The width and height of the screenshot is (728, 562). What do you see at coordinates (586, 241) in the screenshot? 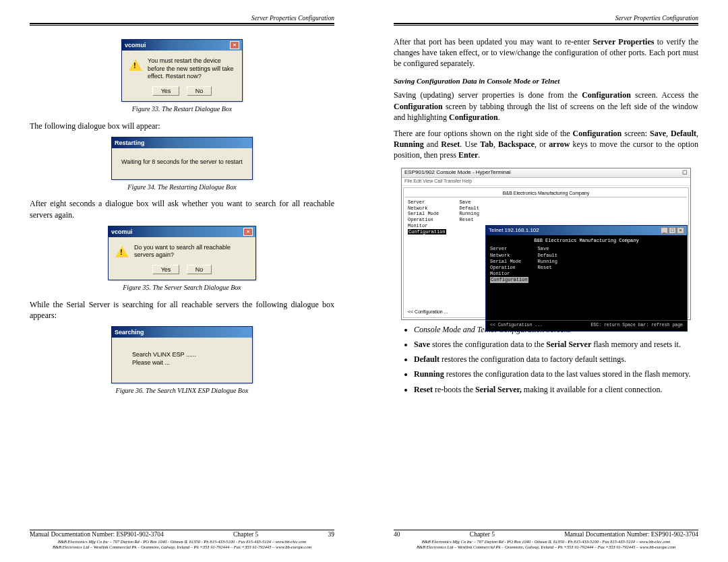
I see `telnet-company: B&B Electronics Manufacturing Company` at bounding box center [586, 241].